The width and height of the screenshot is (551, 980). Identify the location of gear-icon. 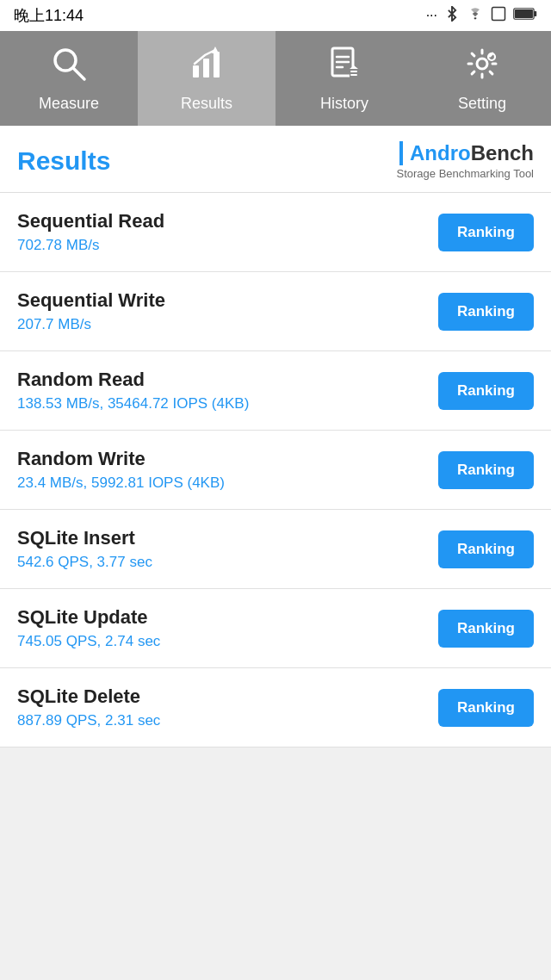
(482, 66).